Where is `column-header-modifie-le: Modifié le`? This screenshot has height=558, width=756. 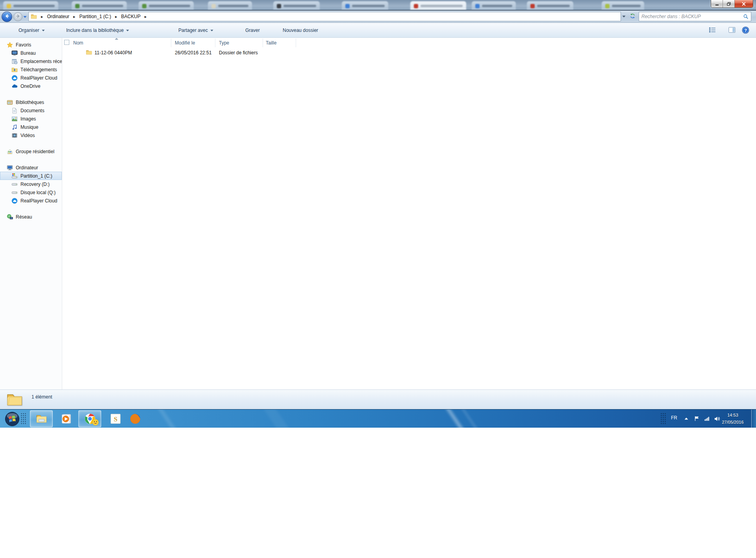
column-header-modifie-le: Modifié le is located at coordinates (193, 43).